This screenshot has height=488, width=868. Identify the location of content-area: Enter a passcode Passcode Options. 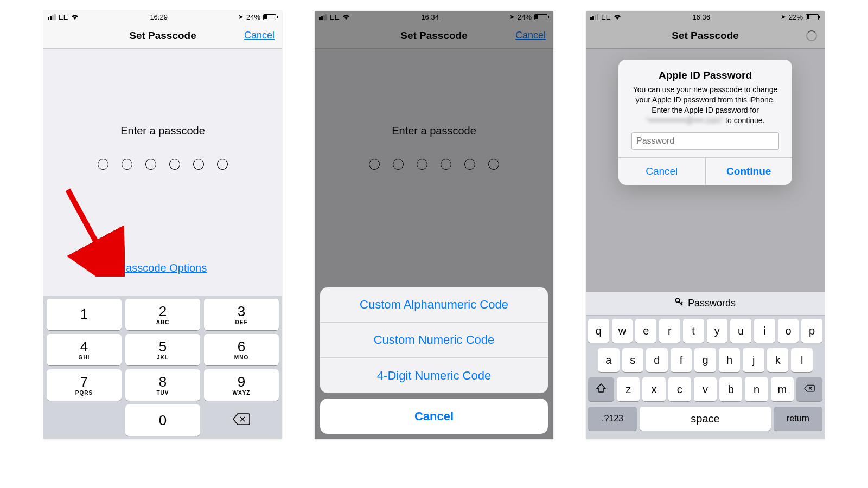
(163, 172).